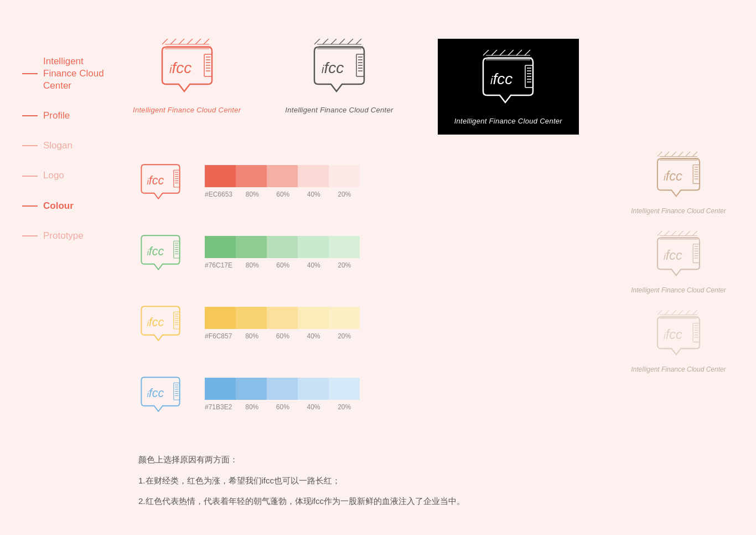 This screenshot has width=756, height=535. What do you see at coordinates (187, 110) in the screenshot?
I see `logo-label-red: Intelligent Finance Cloud Center` at bounding box center [187, 110].